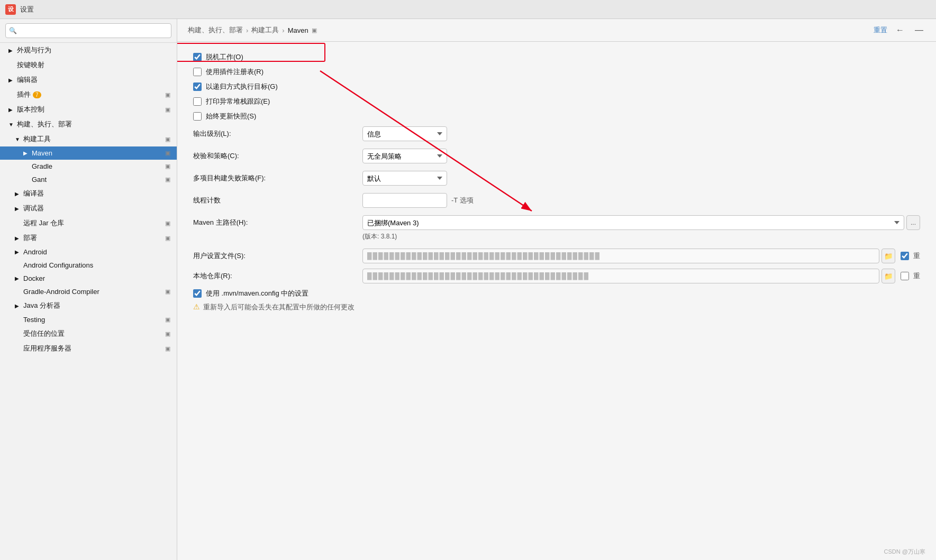 Image resolution: width=936 pixels, height=560 pixels. Describe the element at coordinates (405, 200) in the screenshot. I see `thread-count-input` at that location.